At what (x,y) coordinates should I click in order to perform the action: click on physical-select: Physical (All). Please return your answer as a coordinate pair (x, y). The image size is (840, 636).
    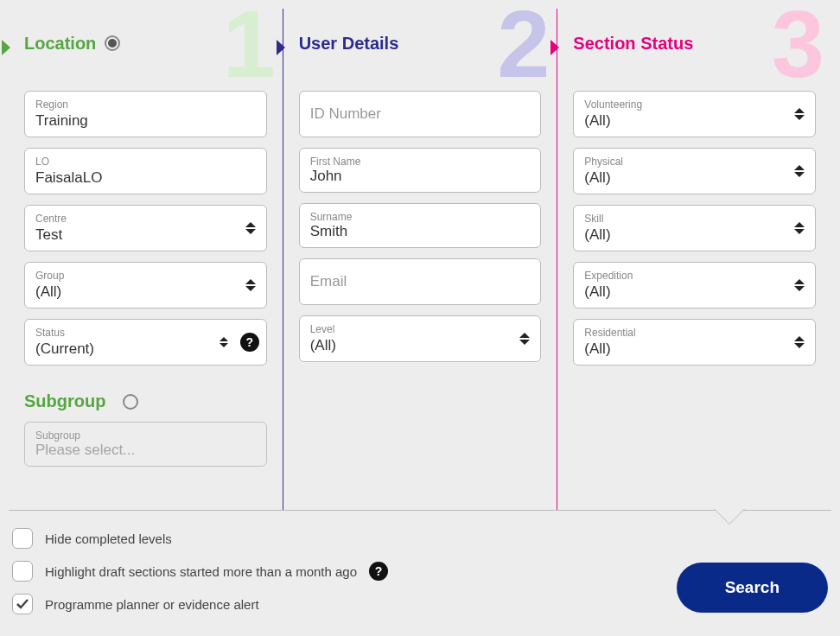
    Looking at the image, I should click on (695, 171).